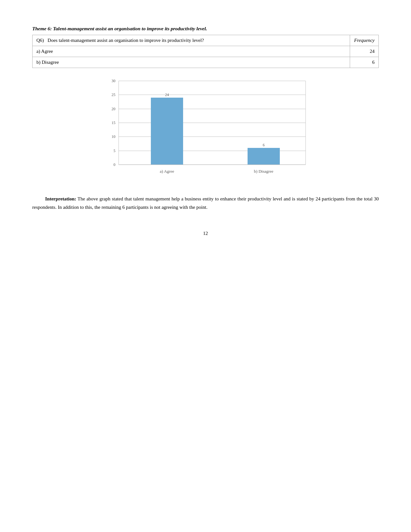  What do you see at coordinates (364, 41) in the screenshot?
I see `frequency-header: Frequency` at bounding box center [364, 41].